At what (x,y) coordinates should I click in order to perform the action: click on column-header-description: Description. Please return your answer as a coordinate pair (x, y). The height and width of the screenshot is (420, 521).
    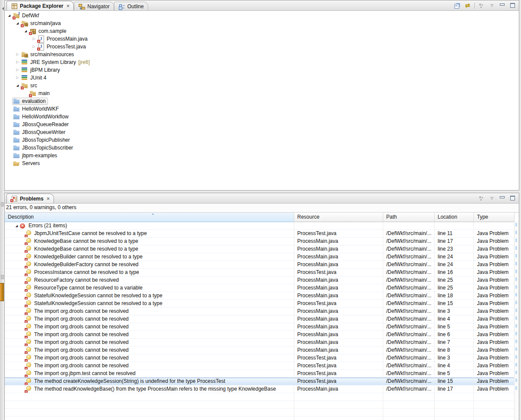
    Looking at the image, I should click on (149, 217).